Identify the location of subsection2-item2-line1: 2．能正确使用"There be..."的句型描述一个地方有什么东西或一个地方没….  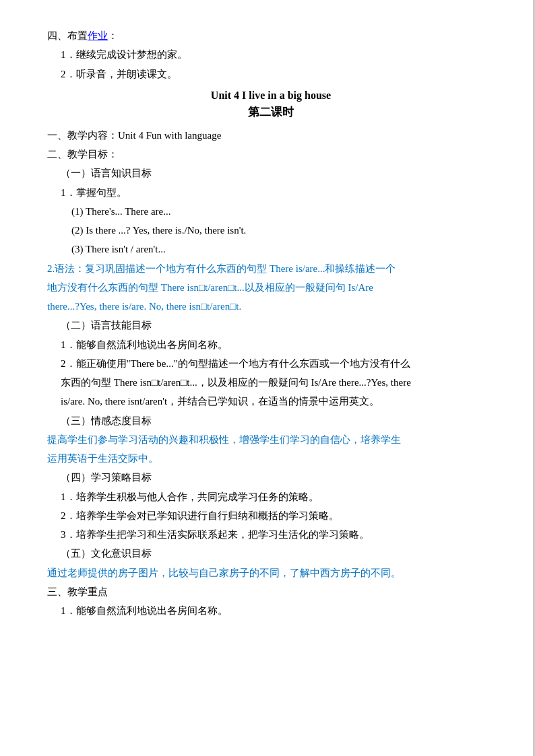
(271, 364).